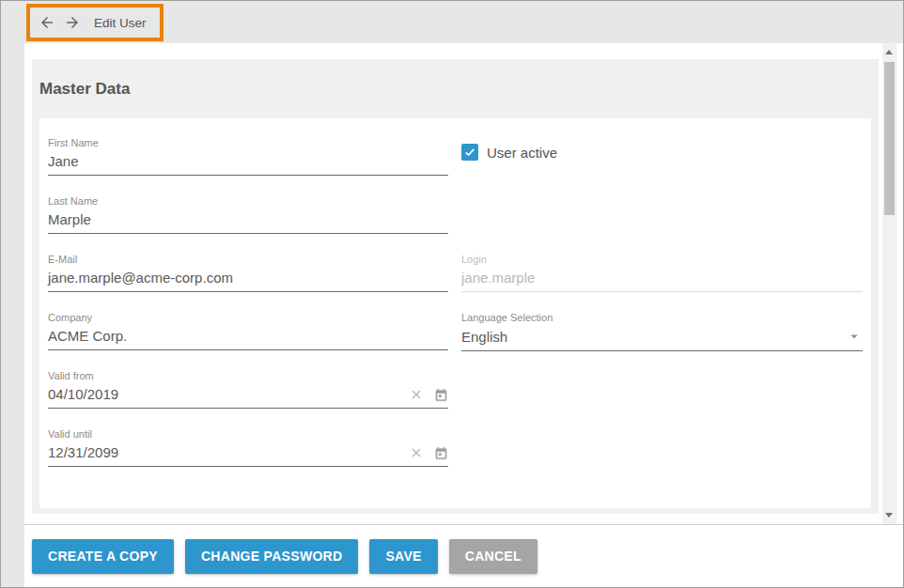 This screenshot has height=588, width=904. What do you see at coordinates (452, 23) in the screenshot?
I see `top-navigation-bar: Edit User` at bounding box center [452, 23].